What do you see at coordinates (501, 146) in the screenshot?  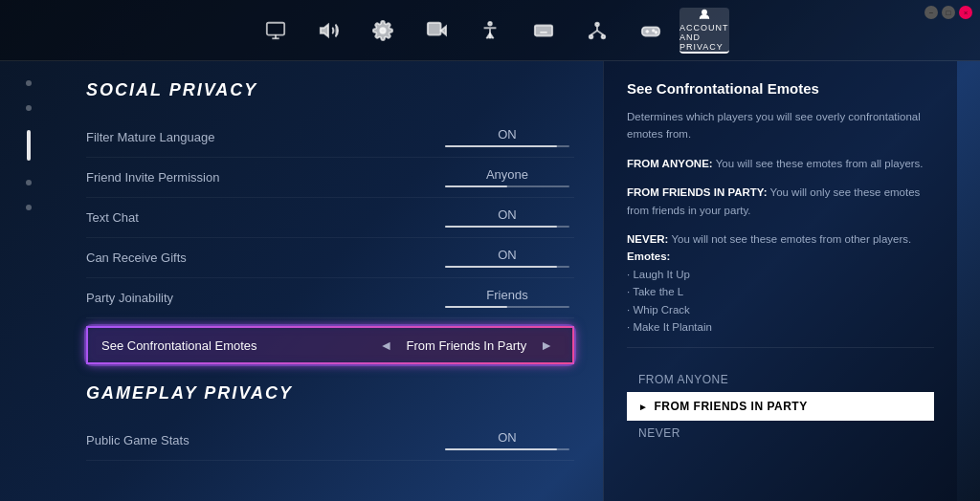 I see `filter-mature-bar-fill` at bounding box center [501, 146].